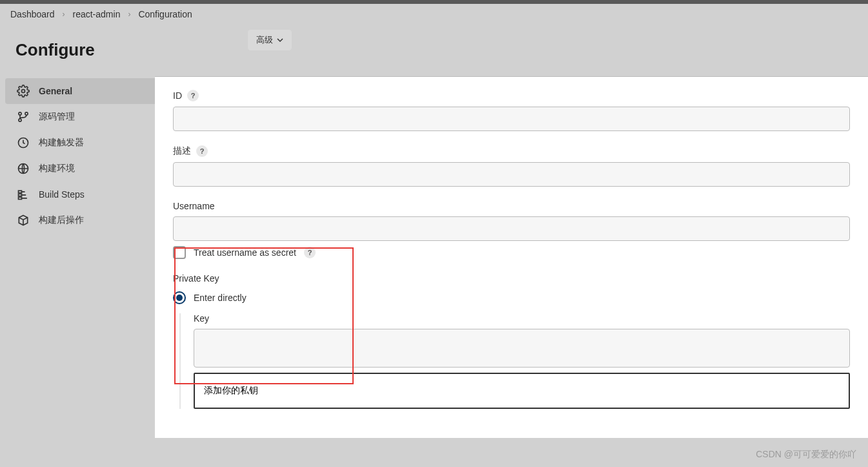  What do you see at coordinates (270, 40) in the screenshot?
I see `advanced-button: 高级` at bounding box center [270, 40].